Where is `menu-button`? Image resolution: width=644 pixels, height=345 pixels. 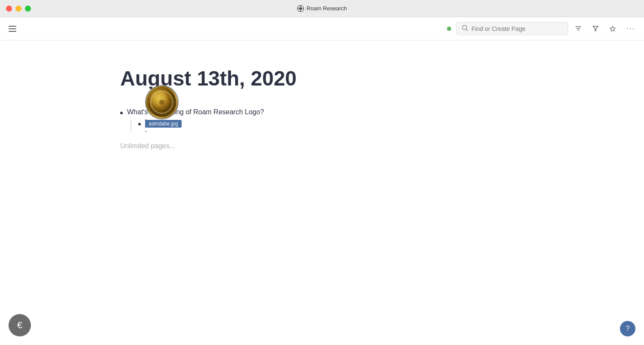 menu-button is located at coordinates (12, 29).